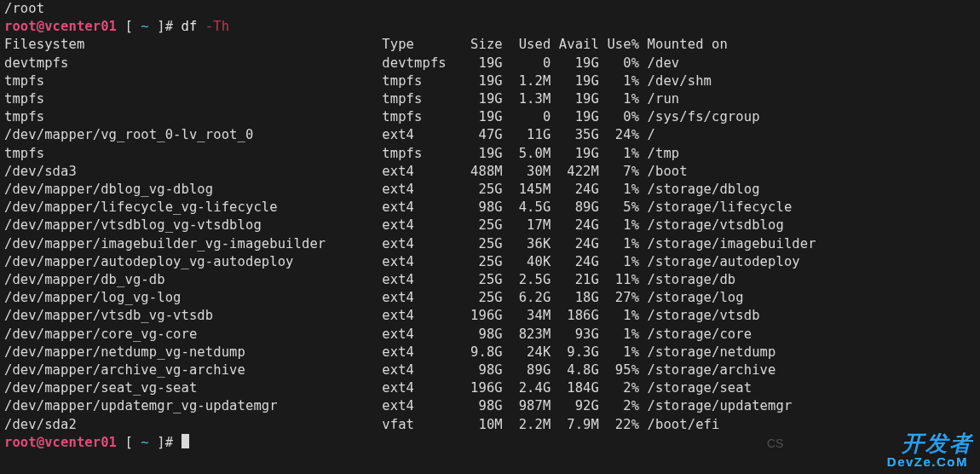 Image resolution: width=980 pixels, height=474 pixels. I want to click on terminal-line: /dev/sda2 vfat 10M 2.2M 7.9M 22% /boot/e…, so click(490, 425).